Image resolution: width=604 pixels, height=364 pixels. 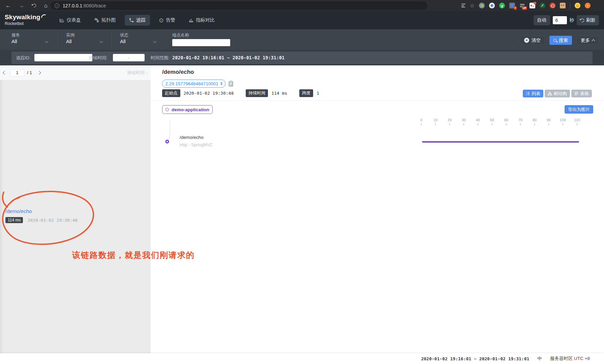 What do you see at coordinates (201, 42) in the screenshot?
I see `endpoint-name-input` at bounding box center [201, 42].